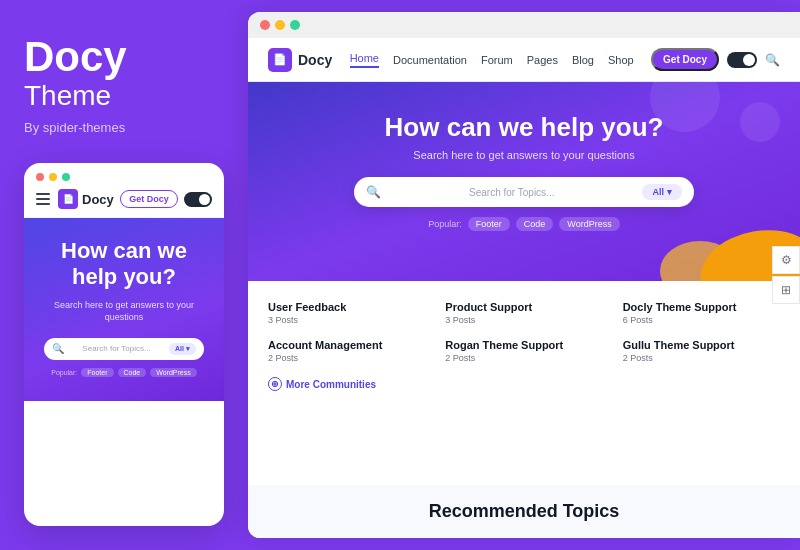  Describe the element at coordinates (149, 199) in the screenshot. I see `mobile-get-docy-button: Get Docy` at that location.